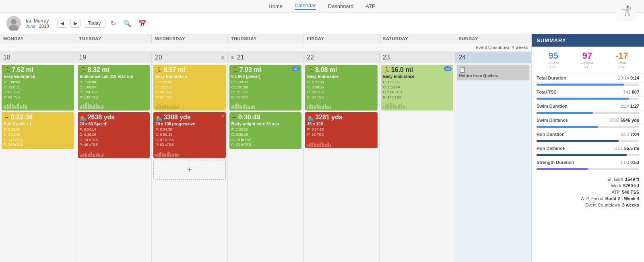  What do you see at coordinates (630, 106) in the screenshot?
I see `stat-values: 2:24 1:27` at bounding box center [630, 106].